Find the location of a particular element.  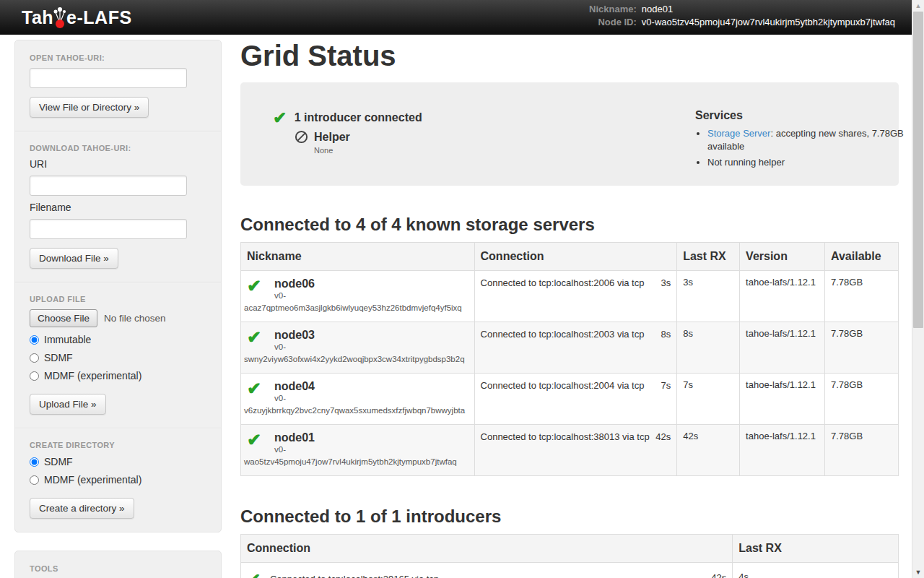

storage-server-link: Storage Server is located at coordinates (739, 133).